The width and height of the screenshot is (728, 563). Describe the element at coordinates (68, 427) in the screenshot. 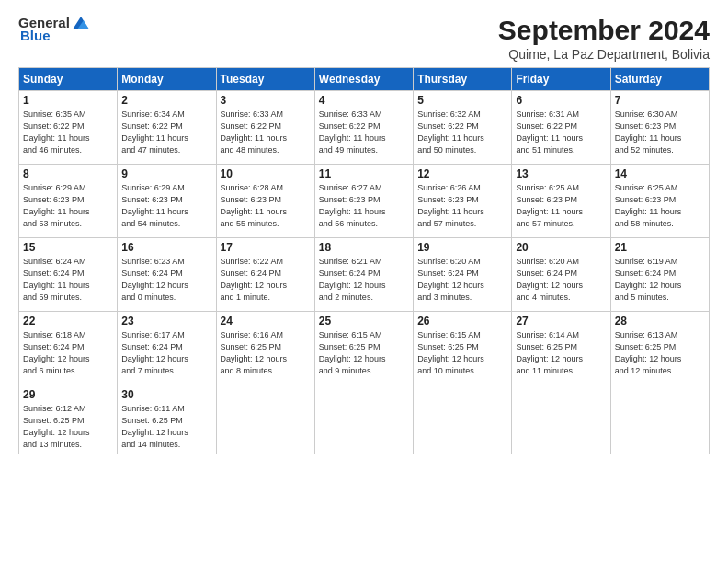

I see `day-info: Sunrise: 6:12 AM Sunset: 6:25 PM Dayligh…` at that location.